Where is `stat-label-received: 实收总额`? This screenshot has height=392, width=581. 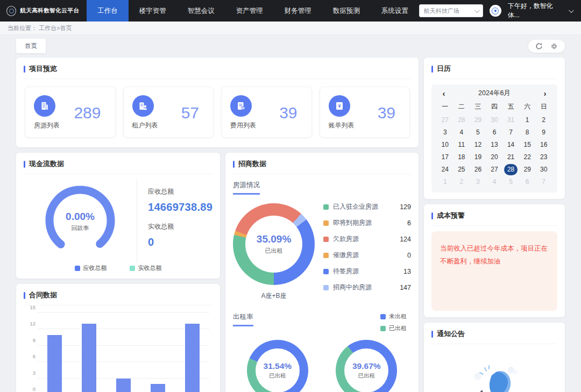 stat-label-received: 实收总额 is located at coordinates (180, 227).